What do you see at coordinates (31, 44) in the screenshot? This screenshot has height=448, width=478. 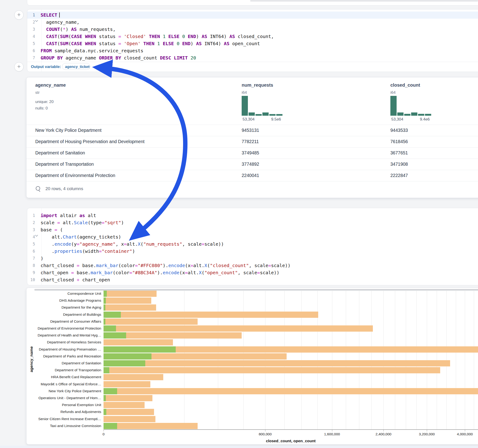 I see `line-number: 5` at bounding box center [31, 44].